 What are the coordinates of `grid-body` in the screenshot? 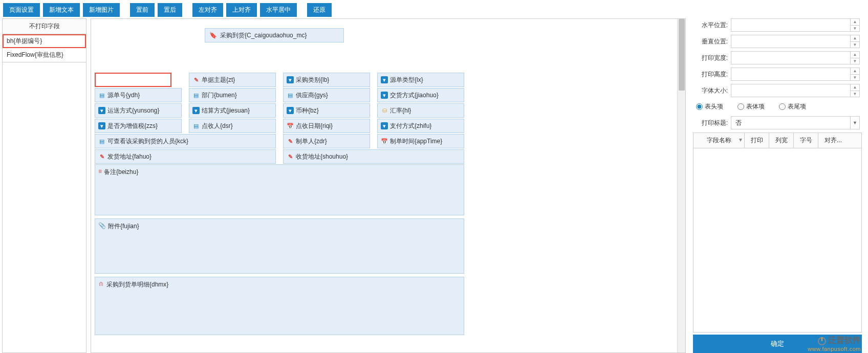 It's located at (777, 240).